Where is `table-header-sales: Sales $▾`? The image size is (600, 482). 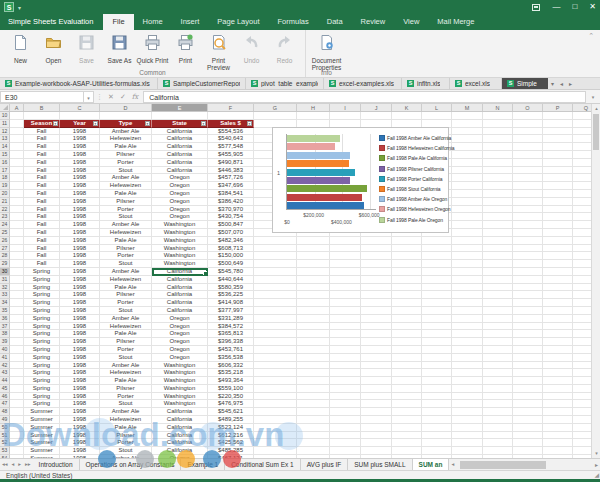
table-header-sales: Sales $▾ is located at coordinates (231, 124).